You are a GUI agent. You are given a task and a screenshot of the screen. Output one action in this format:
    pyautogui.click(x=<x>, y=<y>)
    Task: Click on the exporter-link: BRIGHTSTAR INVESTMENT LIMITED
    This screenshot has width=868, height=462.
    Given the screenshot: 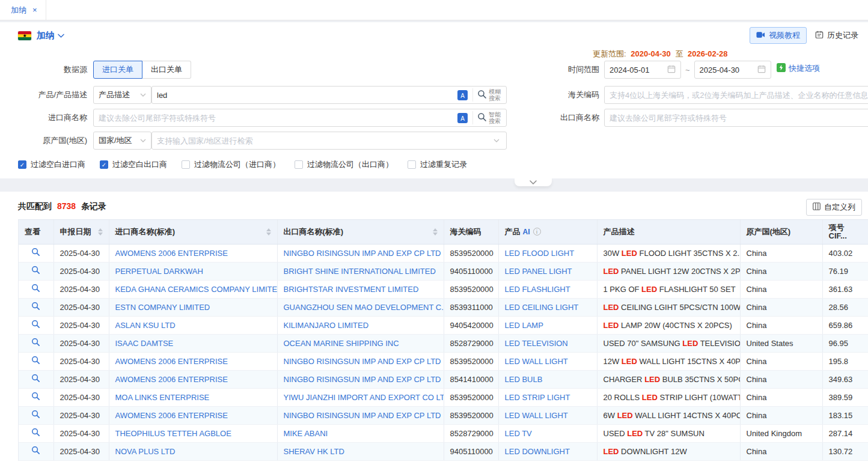 What is the action you would take?
    pyautogui.click(x=351, y=290)
    